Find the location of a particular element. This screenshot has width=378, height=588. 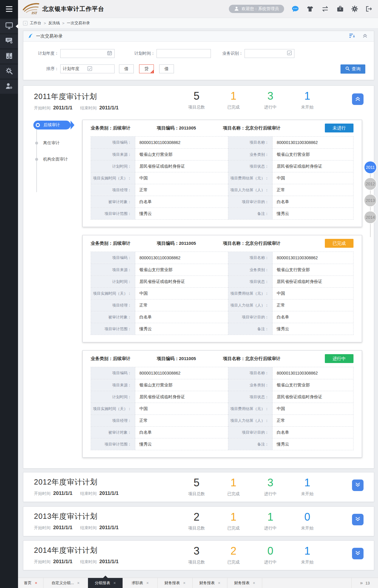

table-row: 被审计对象： 白名单 项目审计目的： 白名单 is located at coordinates (222, 317).